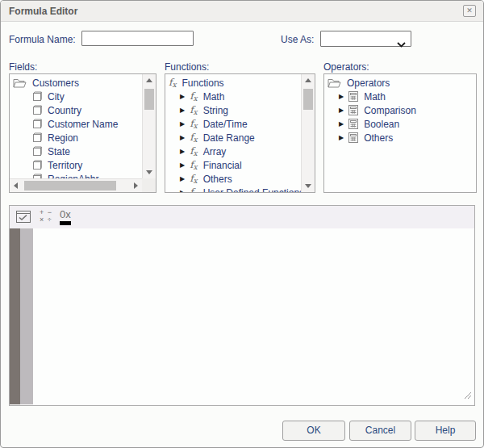 The height and width of the screenshot is (448, 484). Describe the element at coordinates (77, 152) in the screenshot. I see `fields-tree-item: State` at that location.